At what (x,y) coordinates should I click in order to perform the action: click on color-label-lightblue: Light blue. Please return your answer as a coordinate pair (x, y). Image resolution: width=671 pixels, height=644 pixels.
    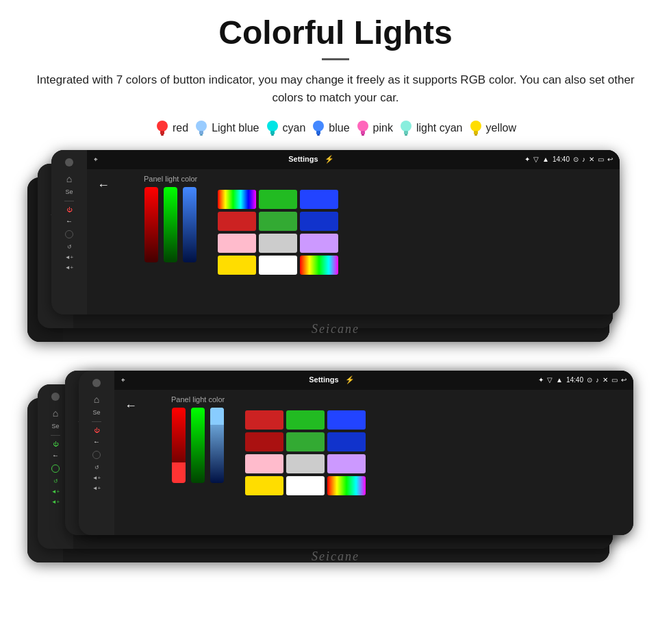
    Looking at the image, I should click on (236, 128).